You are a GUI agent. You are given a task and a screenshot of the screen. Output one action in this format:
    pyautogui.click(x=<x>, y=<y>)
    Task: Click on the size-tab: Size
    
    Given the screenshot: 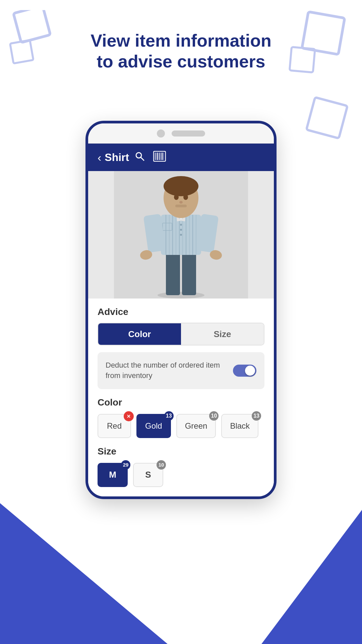 What is the action you would take?
    pyautogui.click(x=223, y=334)
    